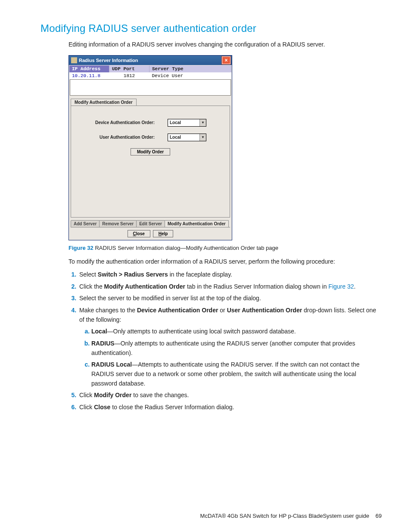  I want to click on panel-tab-modify: Modify Authentication Order, so click(103, 102).